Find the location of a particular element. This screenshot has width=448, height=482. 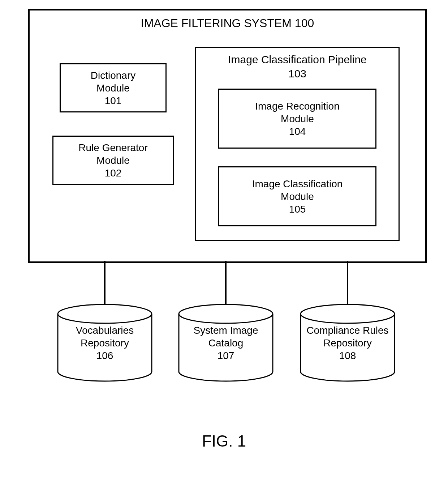

rule-id: 102 is located at coordinates (113, 173).